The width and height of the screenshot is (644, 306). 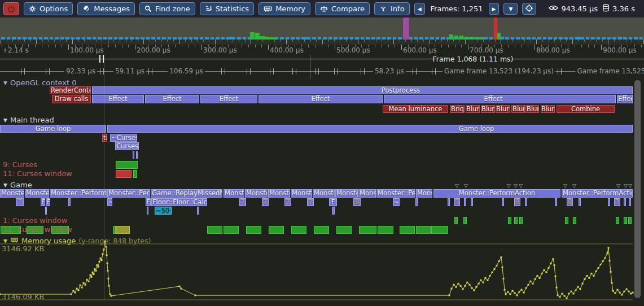 I want to click on vertical-scrollbar-thumb, so click(x=638, y=189).